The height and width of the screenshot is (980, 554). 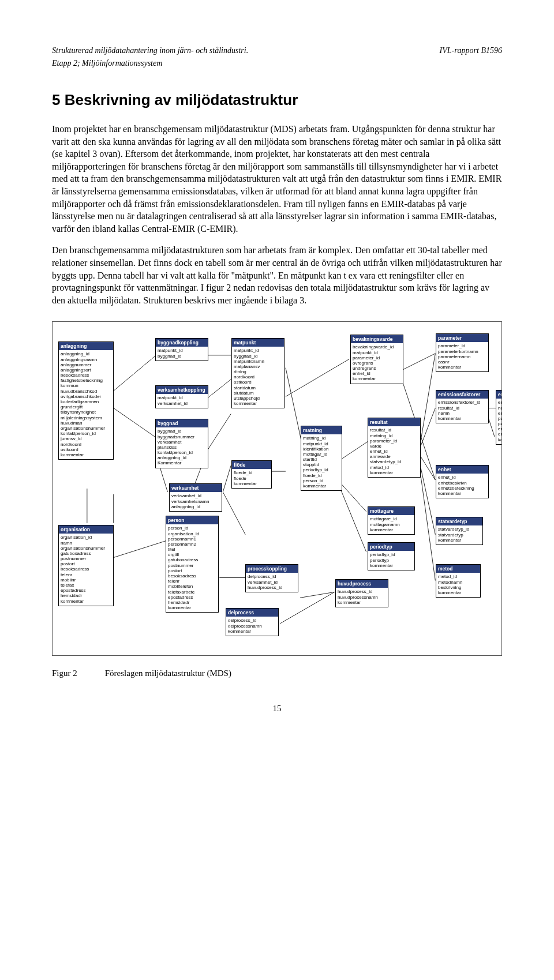 I want to click on figure-label: Figur 2, so click(x=65, y=674).